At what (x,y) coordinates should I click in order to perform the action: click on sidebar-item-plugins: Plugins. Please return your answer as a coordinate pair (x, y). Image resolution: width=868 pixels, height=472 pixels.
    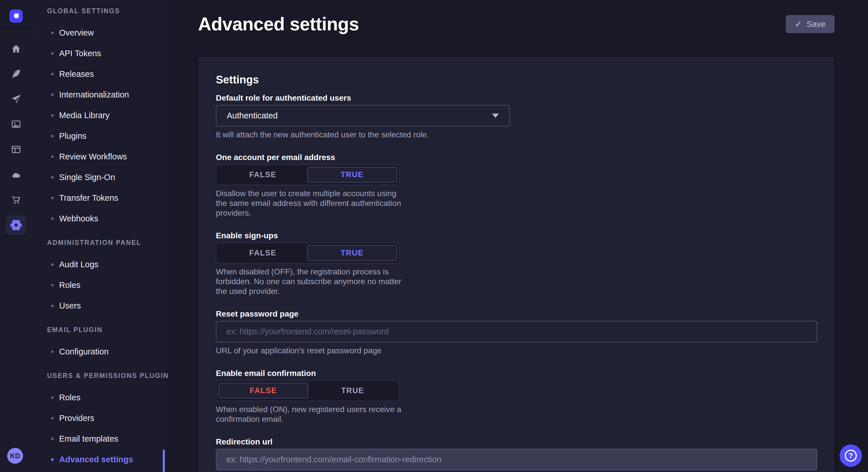
    Looking at the image, I should click on (99, 136).